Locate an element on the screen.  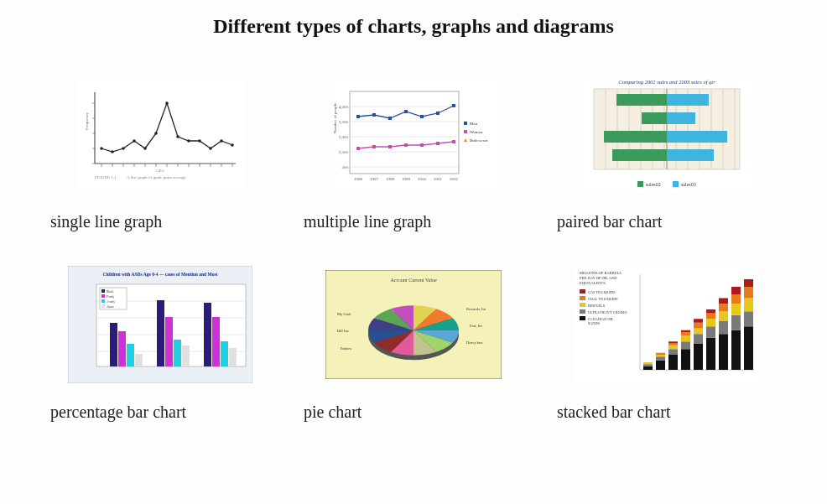
chart-stacked-bar: MILLIONS OF BARRELS PER DAY OF OIL AND E… is located at coordinates (667, 325).